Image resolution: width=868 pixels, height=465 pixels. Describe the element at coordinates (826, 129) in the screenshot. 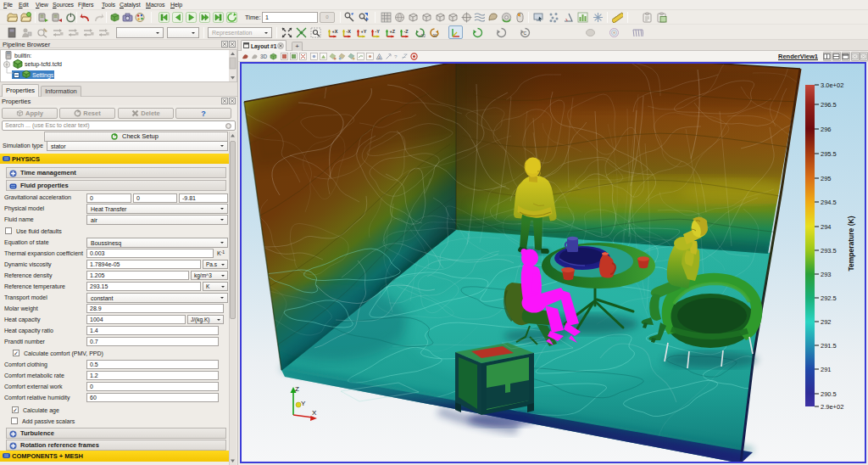

I see `svg-text: 296` at that location.